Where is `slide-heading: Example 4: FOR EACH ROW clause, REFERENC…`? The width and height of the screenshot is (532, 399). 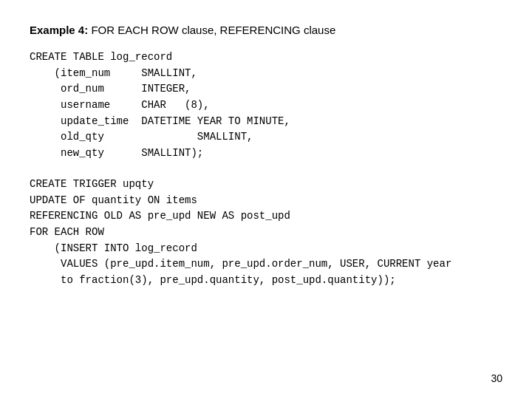
slide-heading: Example 4: FOR EACH ROW clause, REFERENC… is located at coordinates (266, 30).